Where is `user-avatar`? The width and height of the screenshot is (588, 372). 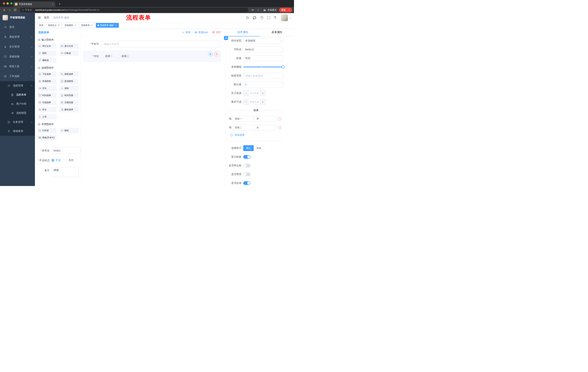
user-avatar is located at coordinates (284, 18).